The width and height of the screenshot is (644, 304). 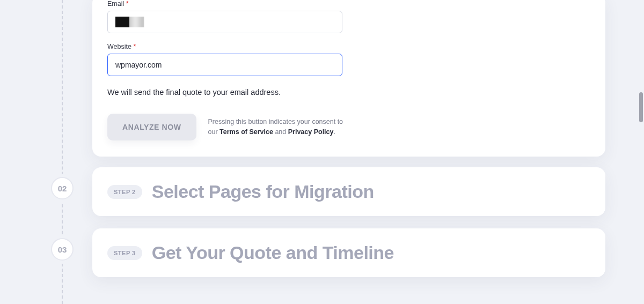 I want to click on step-circle-3-num: 03, so click(x=62, y=250).